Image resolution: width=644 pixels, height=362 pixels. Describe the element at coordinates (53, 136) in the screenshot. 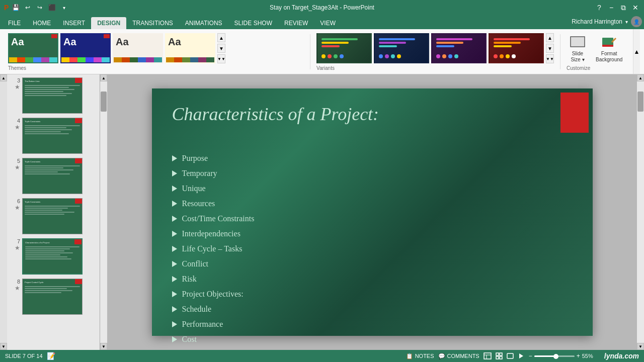

I see `slide-thumb-4: 4 ★ Triple Constraints` at that location.